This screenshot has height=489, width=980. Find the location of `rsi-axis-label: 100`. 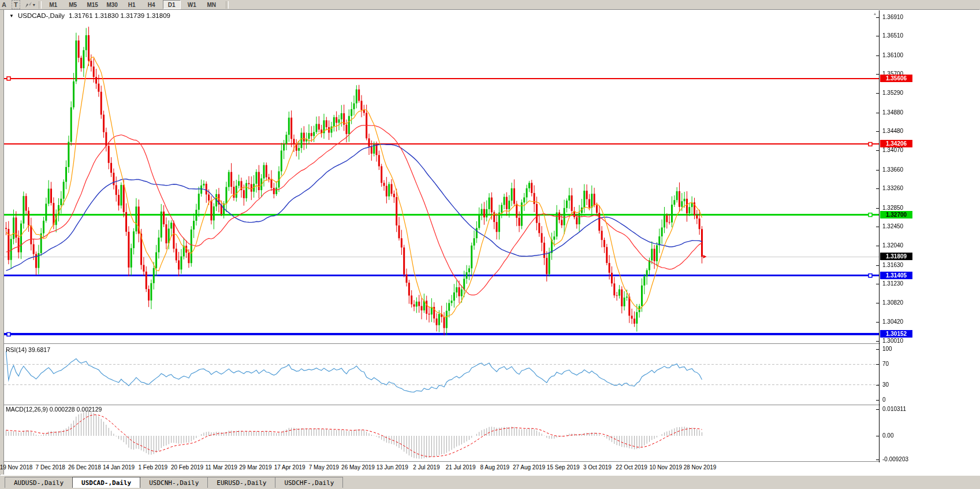

rsi-axis-label: 100 is located at coordinates (887, 349).